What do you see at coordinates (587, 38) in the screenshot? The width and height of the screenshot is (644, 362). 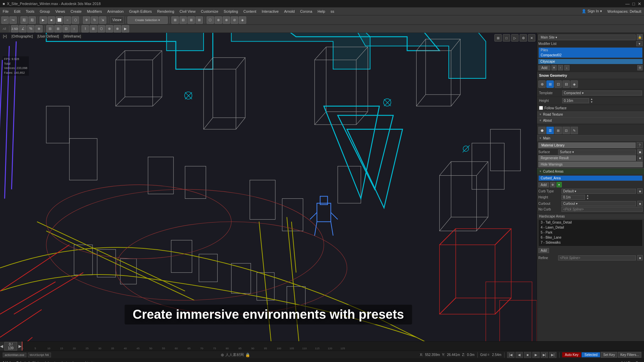 I see `main-site-dropdown: Main Site ▾` at bounding box center [587, 38].